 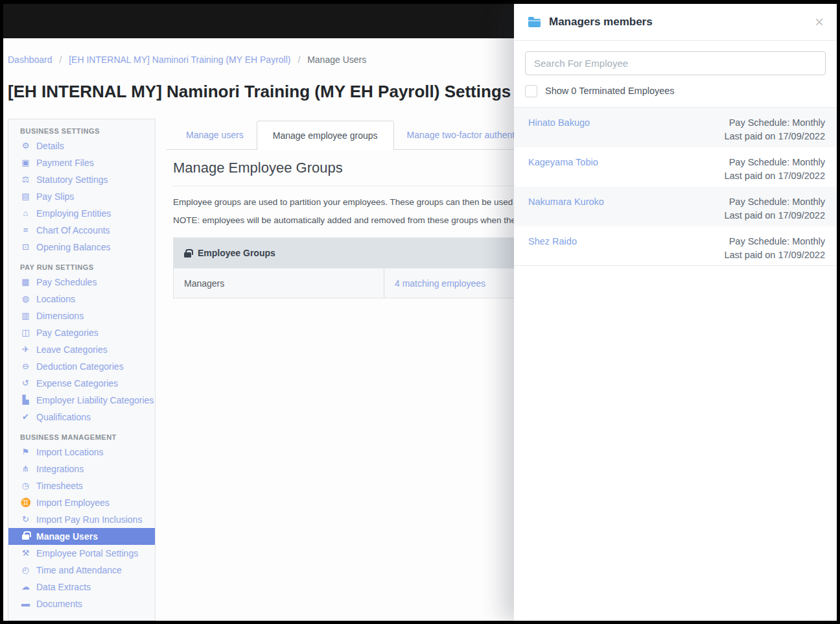 I want to click on sidebar-item-label: Time and Attendance, so click(x=79, y=570).